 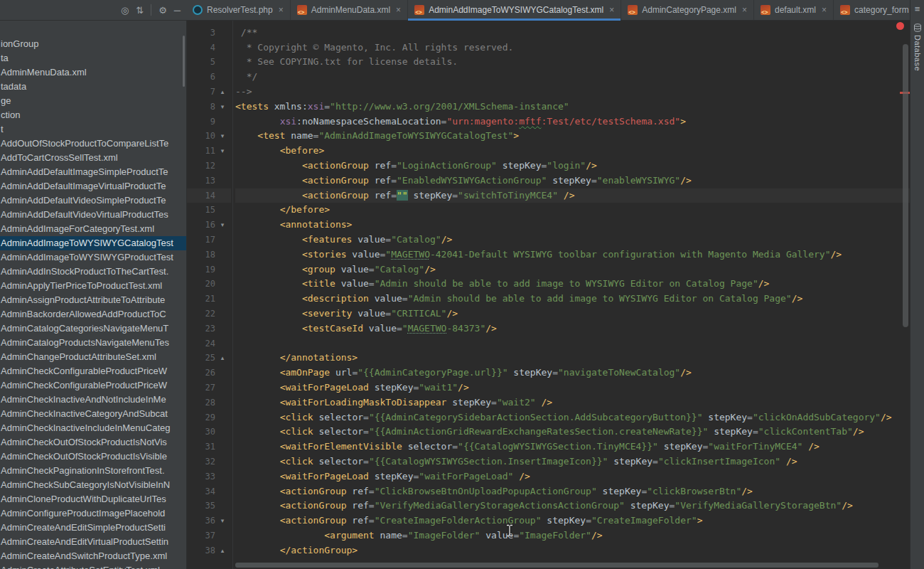 I want to click on tree-item: AdminCreateAndSwitchProductType.xml, so click(x=93, y=556).